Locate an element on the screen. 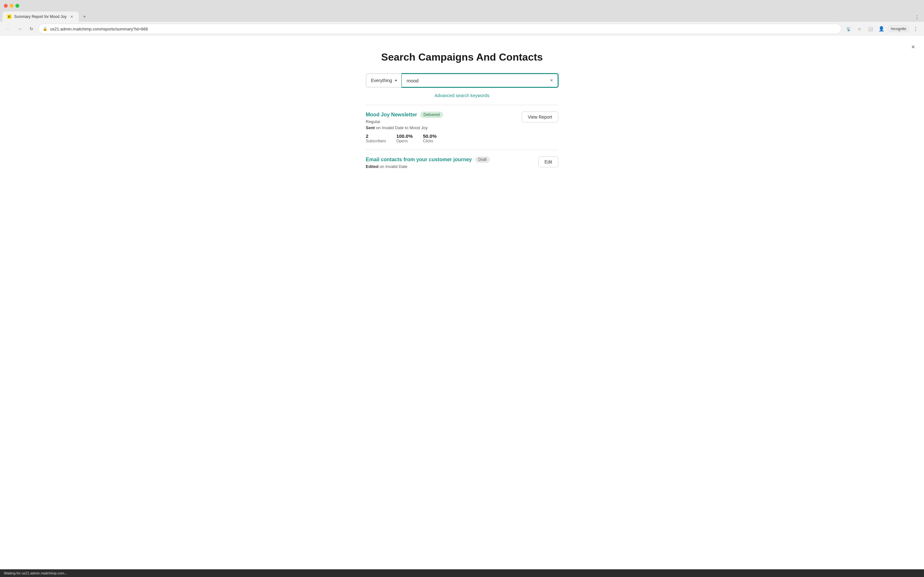 This screenshot has width=924, height=577. minimize-window-button is located at coordinates (11, 6).